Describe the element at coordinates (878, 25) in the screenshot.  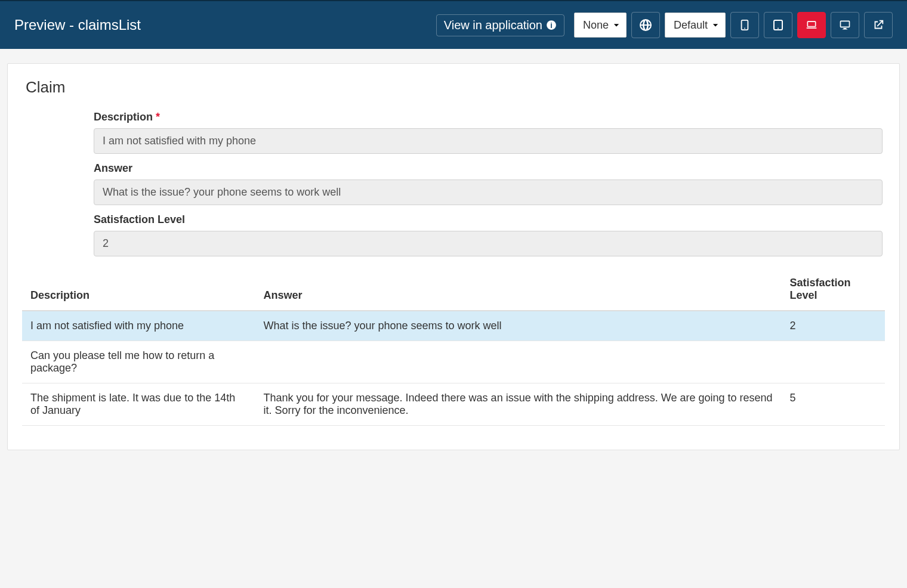
I see `external-link-icon` at that location.